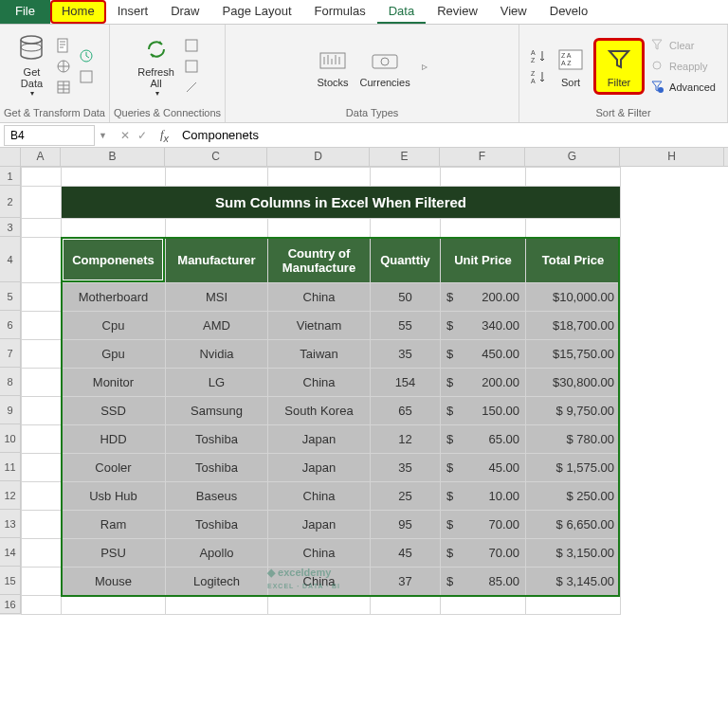 This screenshot has height=703, width=728. What do you see at coordinates (10, 581) in the screenshot?
I see `row-header-15: 15` at bounding box center [10, 581].